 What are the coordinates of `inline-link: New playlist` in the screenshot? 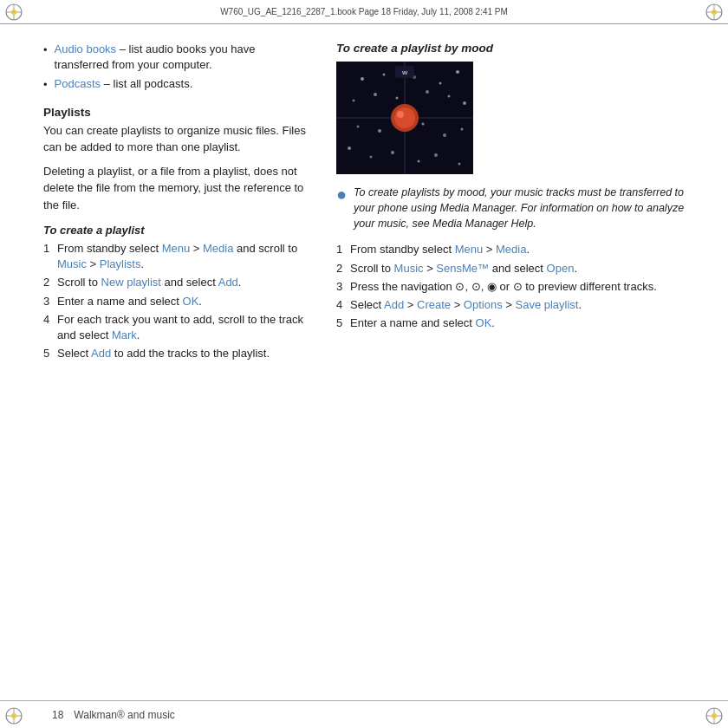 It's located at (132, 283).